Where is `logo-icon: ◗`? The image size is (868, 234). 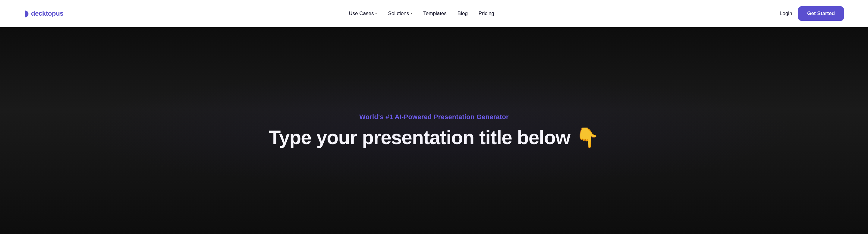
logo-icon: ◗ is located at coordinates (26, 13).